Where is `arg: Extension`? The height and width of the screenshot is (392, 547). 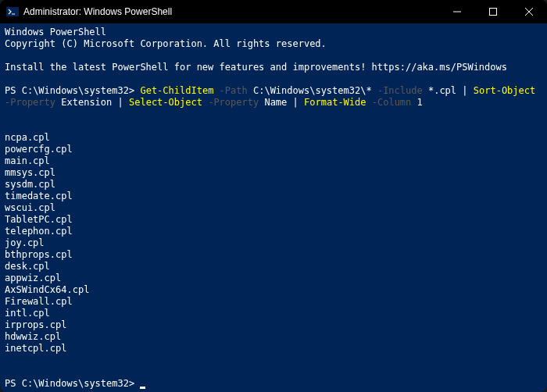 arg: Extension is located at coordinates (86, 102).